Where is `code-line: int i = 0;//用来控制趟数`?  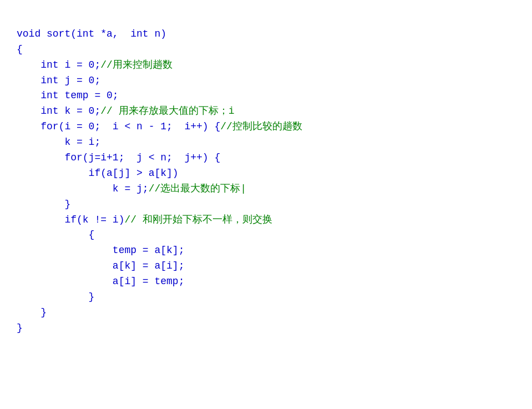
code-line: int i = 0;//用来控制趟数 is located at coordinates (266, 65).